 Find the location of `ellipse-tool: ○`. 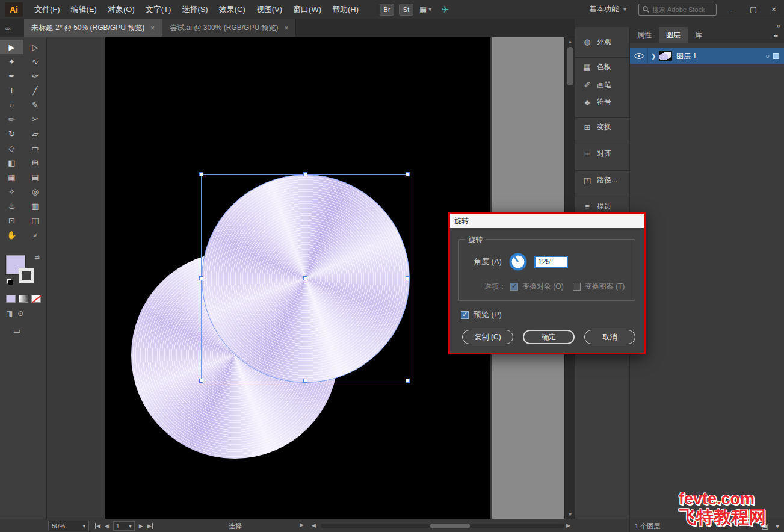

ellipse-tool: ○ is located at coordinates (12, 105).